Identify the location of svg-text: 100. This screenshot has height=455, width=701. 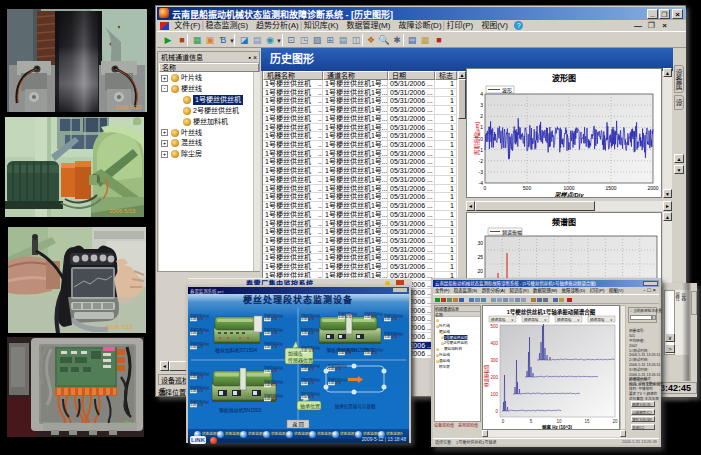
(494, 394).